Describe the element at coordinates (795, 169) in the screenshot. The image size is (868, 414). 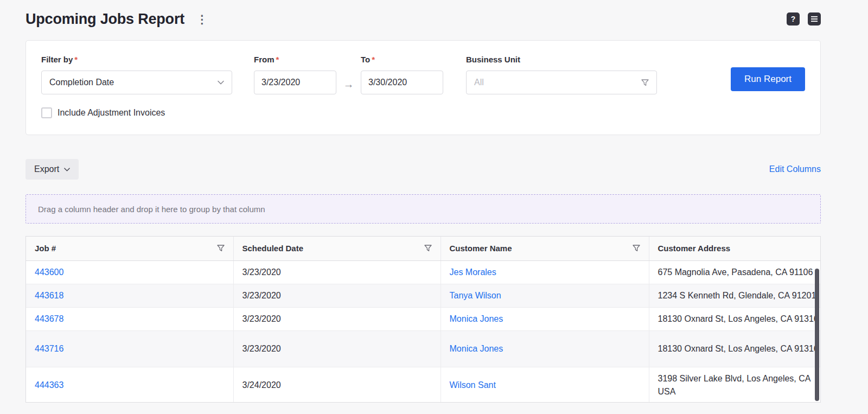
I see `edit-columns-link: Edit Columns` at that location.